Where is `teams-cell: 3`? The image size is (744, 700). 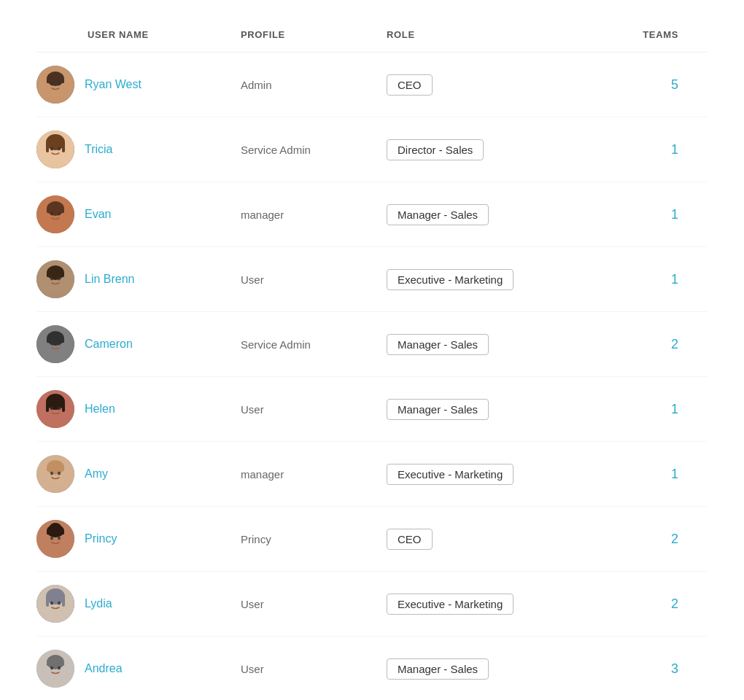 teams-cell: 3 is located at coordinates (635, 669).